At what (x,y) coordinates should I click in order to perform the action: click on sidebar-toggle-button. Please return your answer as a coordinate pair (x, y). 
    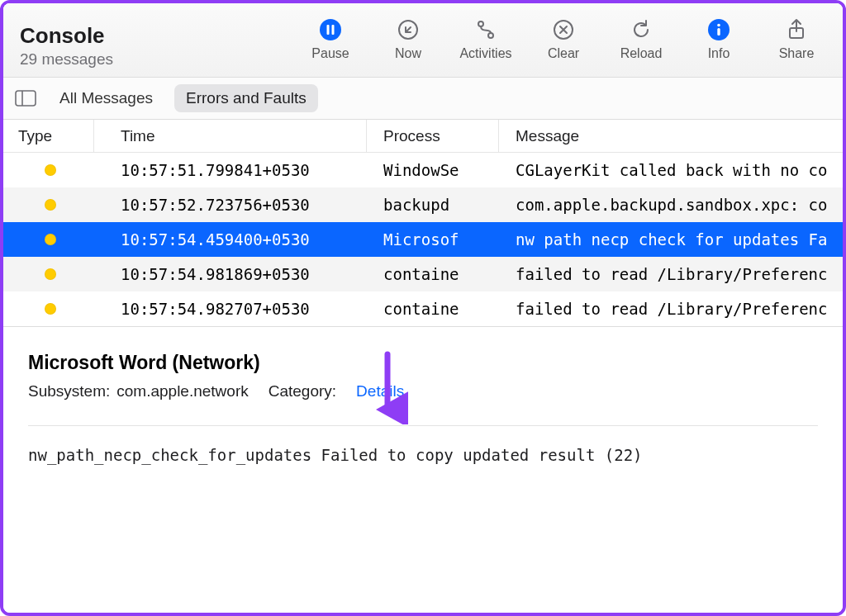
    Looking at the image, I should click on (26, 98).